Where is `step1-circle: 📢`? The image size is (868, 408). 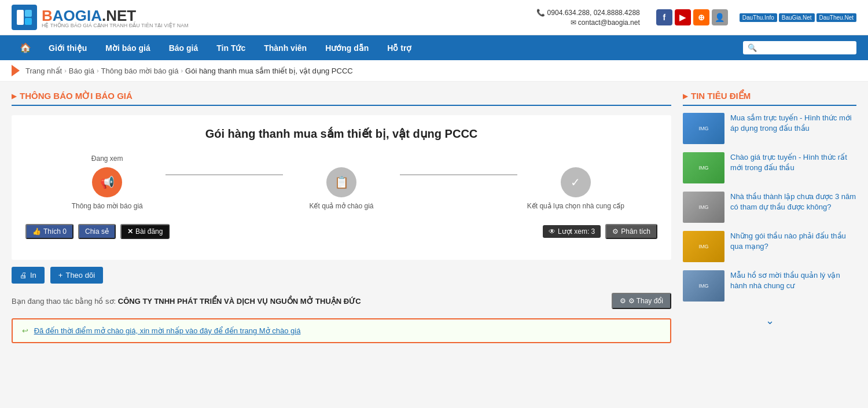
step1-circle: 📢 is located at coordinates (107, 182).